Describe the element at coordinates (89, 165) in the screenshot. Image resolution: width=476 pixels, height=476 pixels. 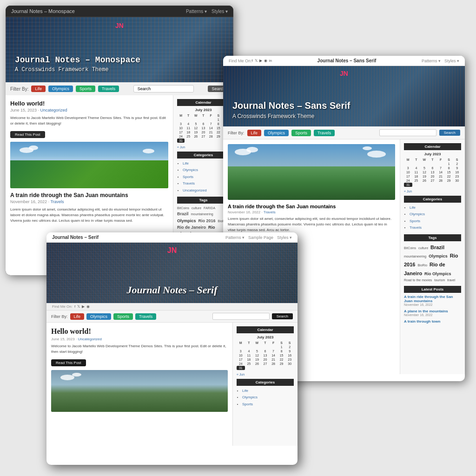
I see `post2-image` at that location.